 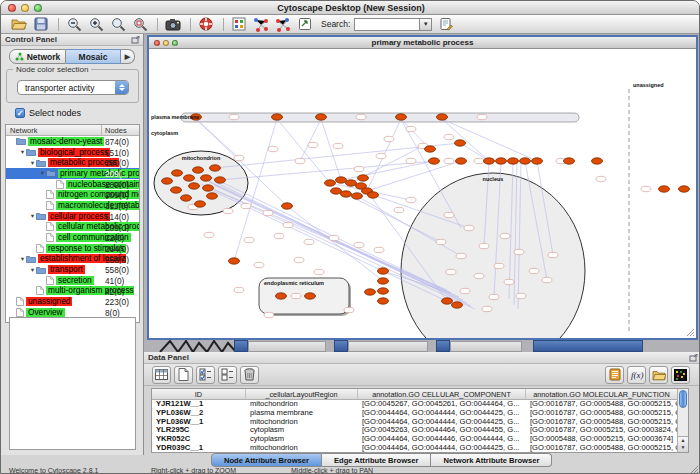 What do you see at coordinates (414, 404) in the screenshot?
I see `table-row: YJR121W__1mitochondrion[GO:0045267, GO:0…` at bounding box center [414, 404].